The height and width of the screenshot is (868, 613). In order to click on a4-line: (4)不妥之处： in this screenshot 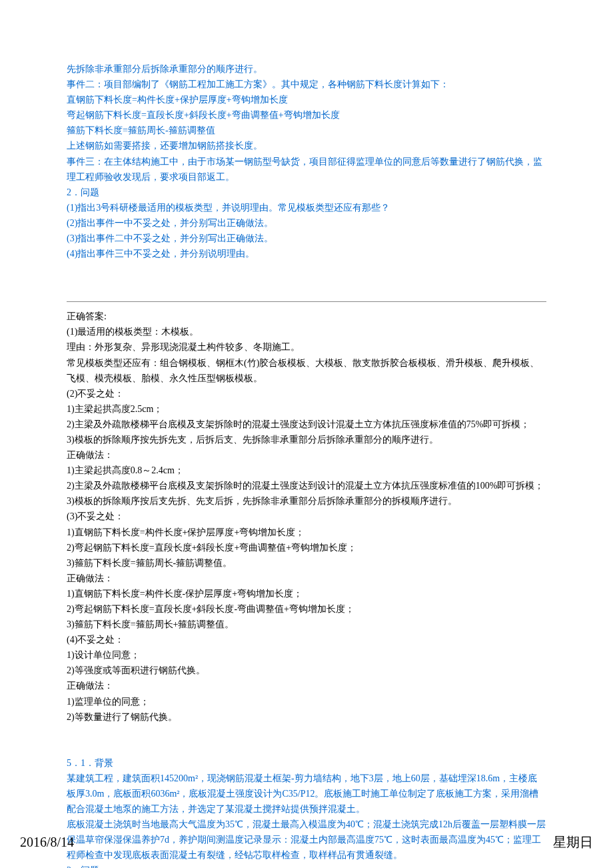, I will do `click(306, 640)`.